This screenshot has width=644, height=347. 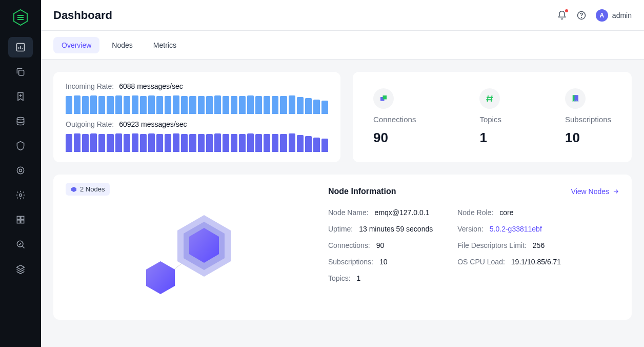 I want to click on fd-limit-value: 256, so click(x=538, y=245).